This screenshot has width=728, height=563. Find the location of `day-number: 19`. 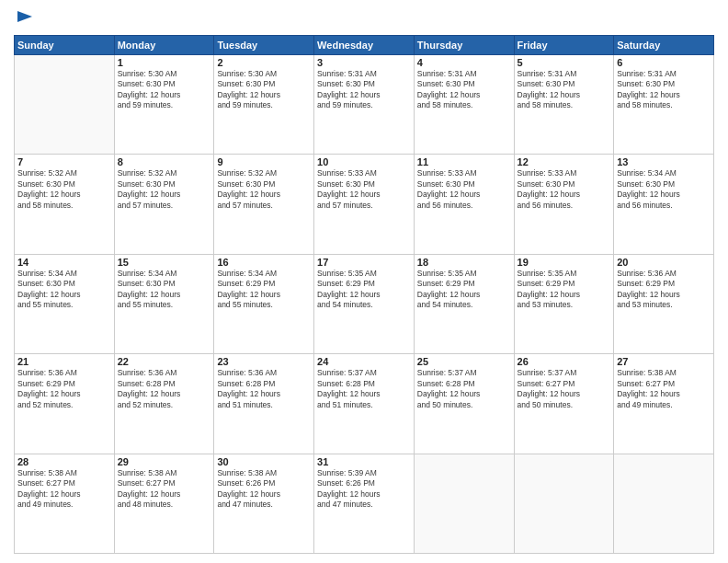

day-number: 19 is located at coordinates (564, 262).